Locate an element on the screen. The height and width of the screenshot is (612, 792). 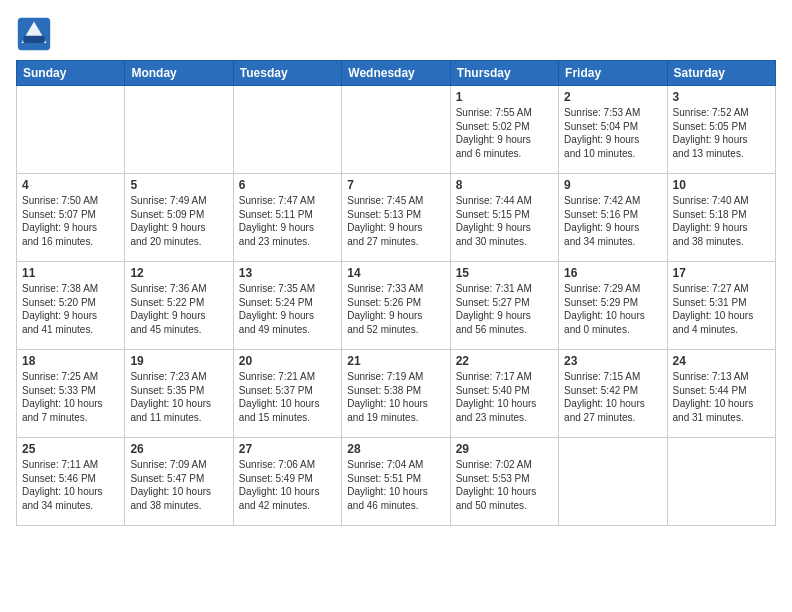
week-row-1: 1Sunrise: 7:55 AM Sunset: 5:02 PM Daylig… is located at coordinates (396, 130).